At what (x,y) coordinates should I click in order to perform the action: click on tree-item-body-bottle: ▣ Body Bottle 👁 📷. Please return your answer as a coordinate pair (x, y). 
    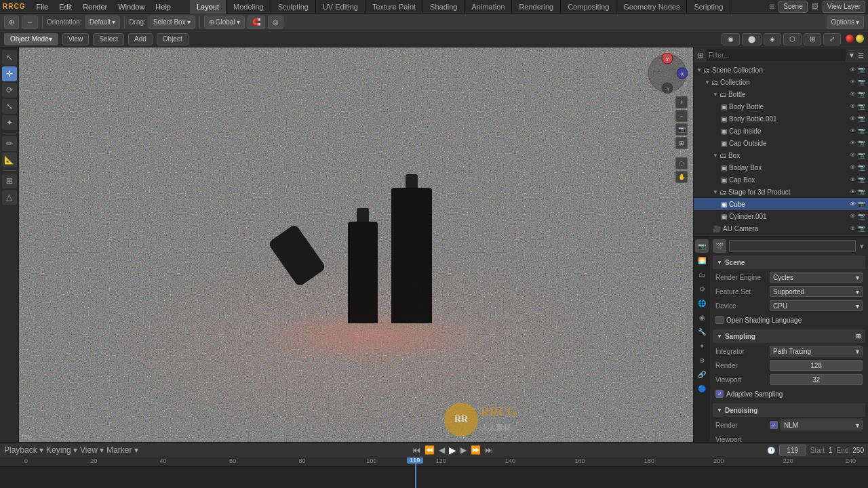
    Looking at the image, I should click on (781, 106).